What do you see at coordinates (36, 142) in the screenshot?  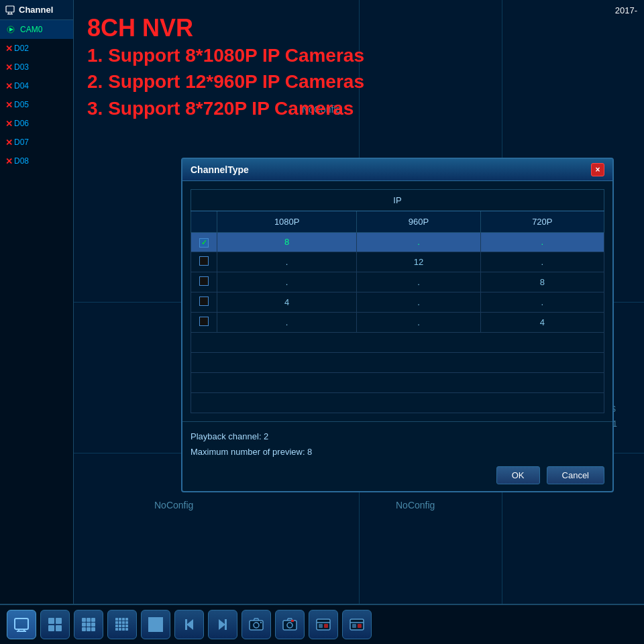 I see `sidebar-item-d07: ✕ D07` at bounding box center [36, 142].